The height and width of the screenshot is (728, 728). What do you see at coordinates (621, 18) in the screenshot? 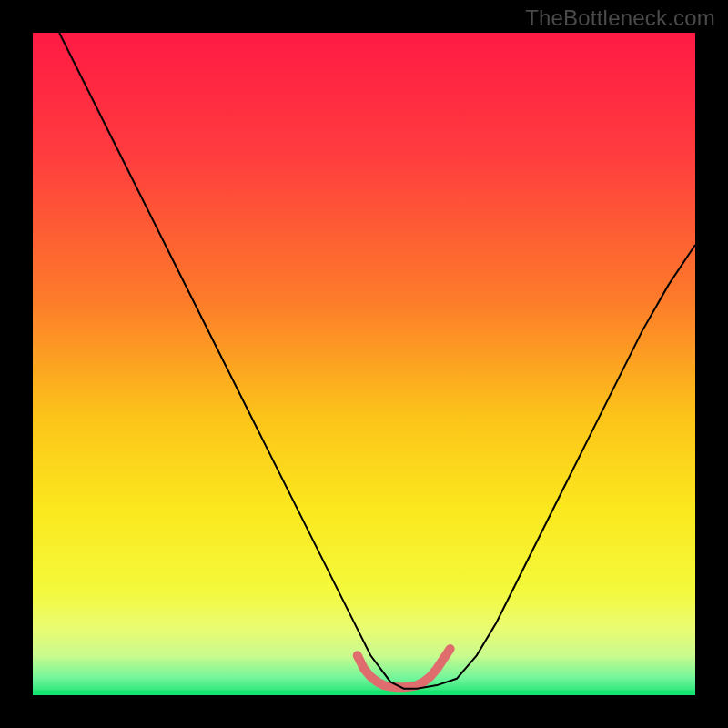
I see `watermark-text: TheBottleneck.com` at bounding box center [621, 18].